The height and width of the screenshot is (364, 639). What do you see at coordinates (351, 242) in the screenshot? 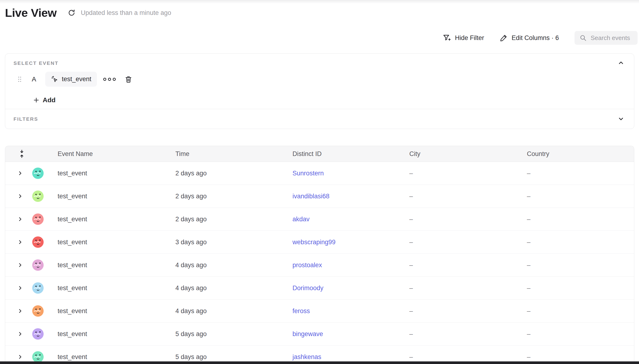
I see `distinct-id-cell: webscraping99` at bounding box center [351, 242].